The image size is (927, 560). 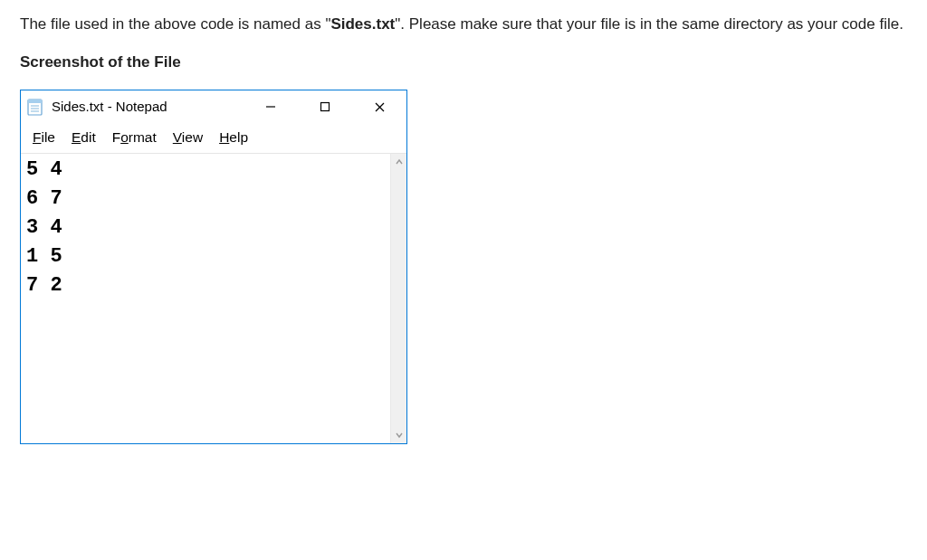 I want to click on close-button, so click(x=379, y=107).